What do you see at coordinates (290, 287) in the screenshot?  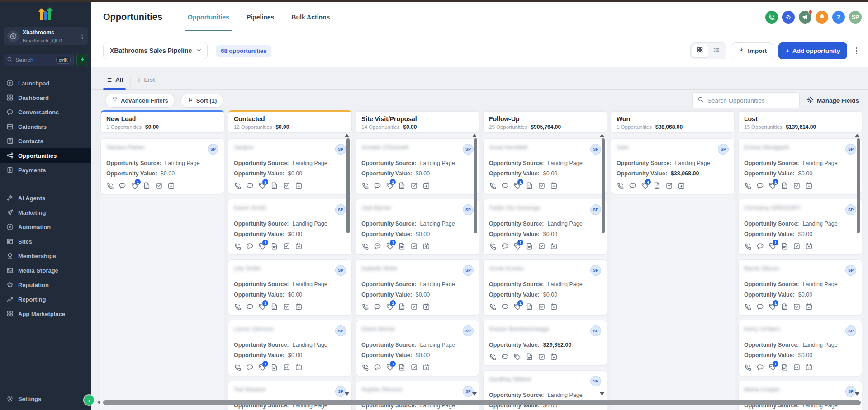 I see `opportunity-card: Lilly SmithSPOpportunity Source:Landing …` at bounding box center [290, 287].